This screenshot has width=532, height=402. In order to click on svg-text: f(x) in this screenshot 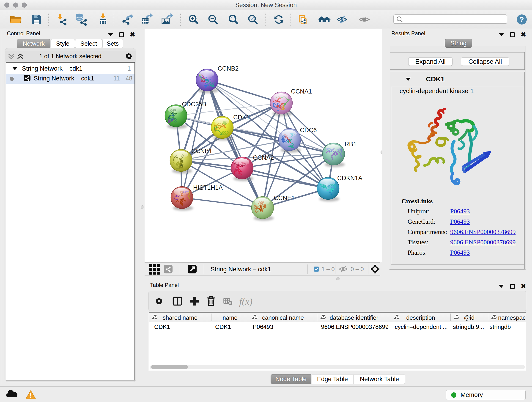, I will do `click(246, 302)`.